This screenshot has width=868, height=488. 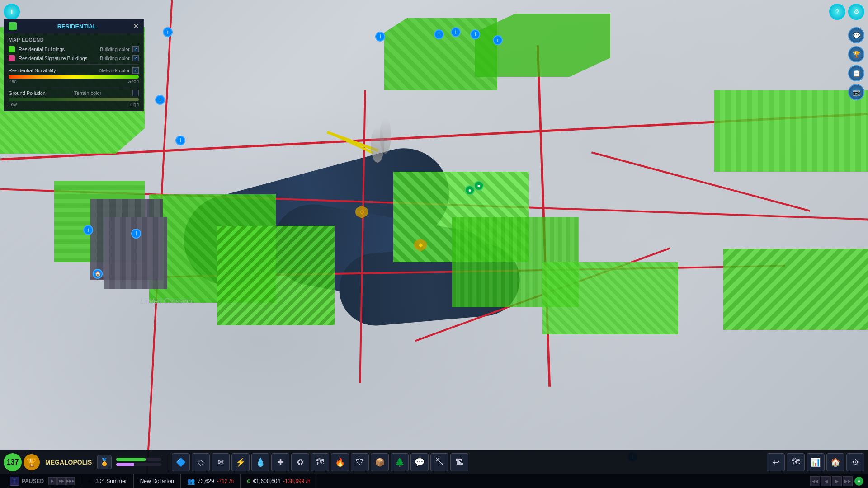 I want to click on suitability-checkbox: ✓, so click(x=136, y=70).